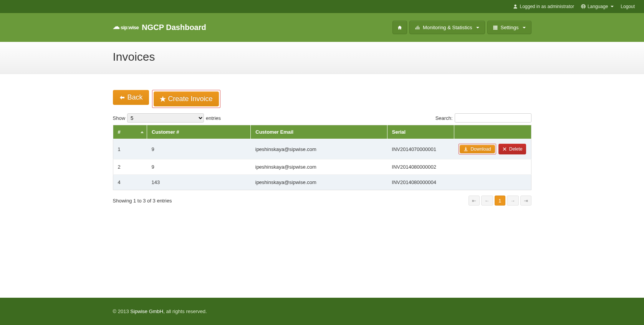 Image resolution: width=644 pixels, height=325 pixels. What do you see at coordinates (400, 28) in the screenshot?
I see `home-button` at bounding box center [400, 28].